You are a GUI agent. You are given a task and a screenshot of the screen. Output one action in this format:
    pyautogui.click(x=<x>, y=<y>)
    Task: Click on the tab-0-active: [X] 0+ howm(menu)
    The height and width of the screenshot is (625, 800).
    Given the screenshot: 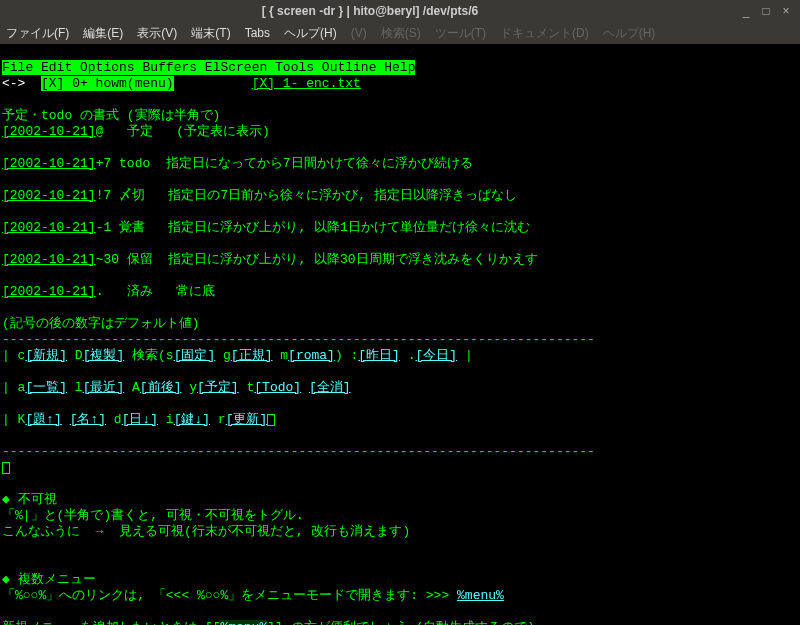 What is the action you would take?
    pyautogui.click(x=108, y=84)
    